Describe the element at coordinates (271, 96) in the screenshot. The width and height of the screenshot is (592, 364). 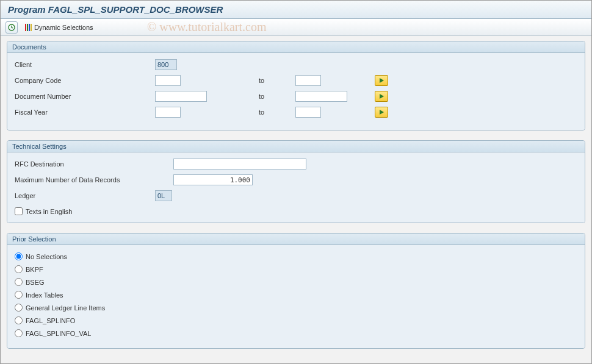
I see `document-number-to-label: to` at that location.